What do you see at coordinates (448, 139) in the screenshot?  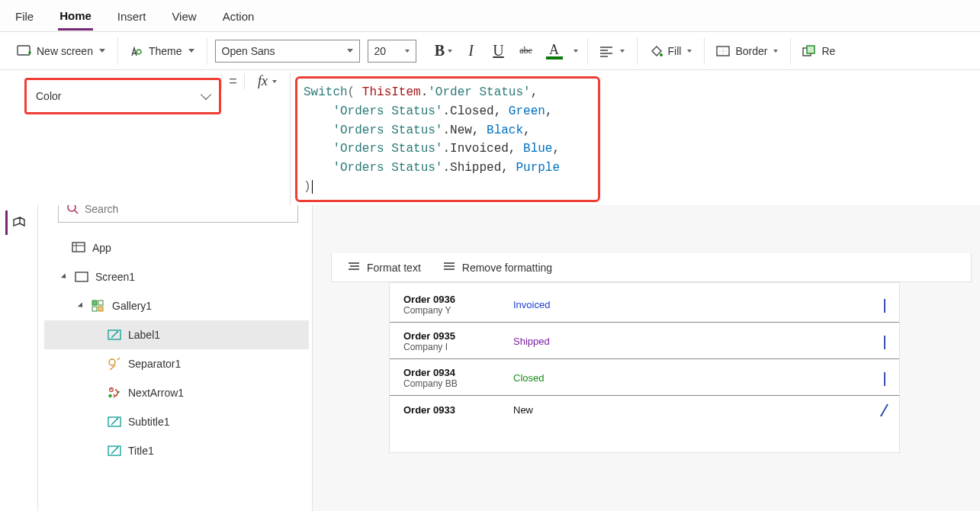 I see `formula-editor: Switch( ThisItem.'Order Status', 'Orders…` at bounding box center [448, 139].